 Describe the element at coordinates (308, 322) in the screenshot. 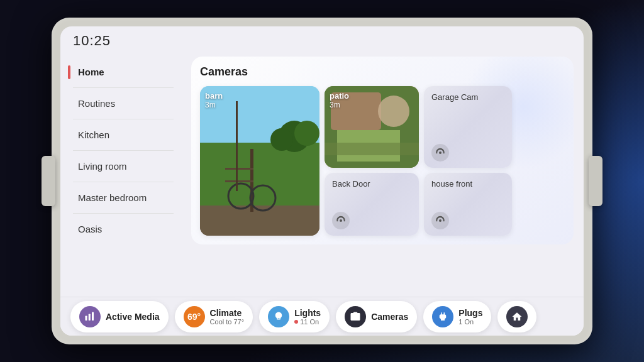

I see `lights-sub: 11 On` at that location.